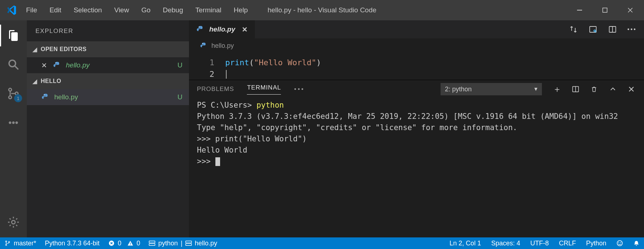 The image size is (644, 249). Describe the element at coordinates (506, 244) in the screenshot. I see `status-spaces: Spaces: 4` at that location.